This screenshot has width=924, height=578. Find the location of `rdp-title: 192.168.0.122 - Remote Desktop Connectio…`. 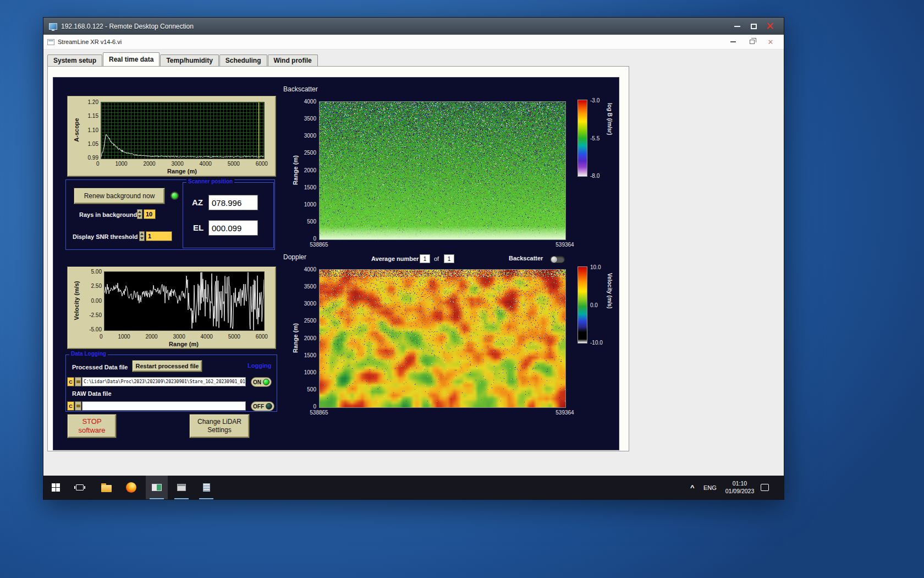

rdp-title: 192.168.0.122 - Remote Desktop Connectio… is located at coordinates (128, 26).